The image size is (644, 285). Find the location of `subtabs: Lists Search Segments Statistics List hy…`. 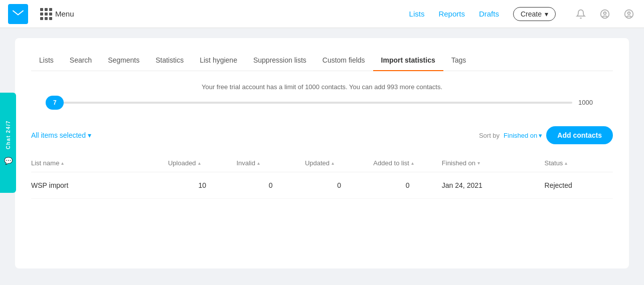

subtabs: Lists Search Segments Statistics List hy… is located at coordinates (322, 61).